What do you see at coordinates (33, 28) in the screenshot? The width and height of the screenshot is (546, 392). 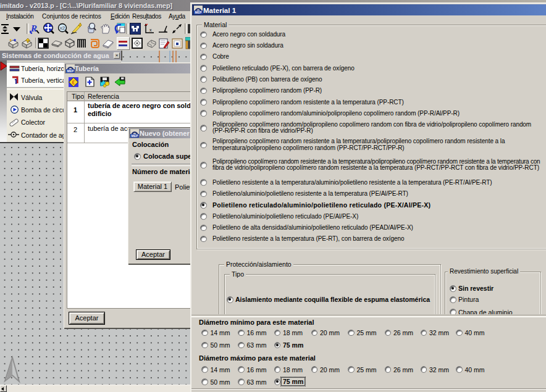 I see `svg-text: R` at bounding box center [33, 28].